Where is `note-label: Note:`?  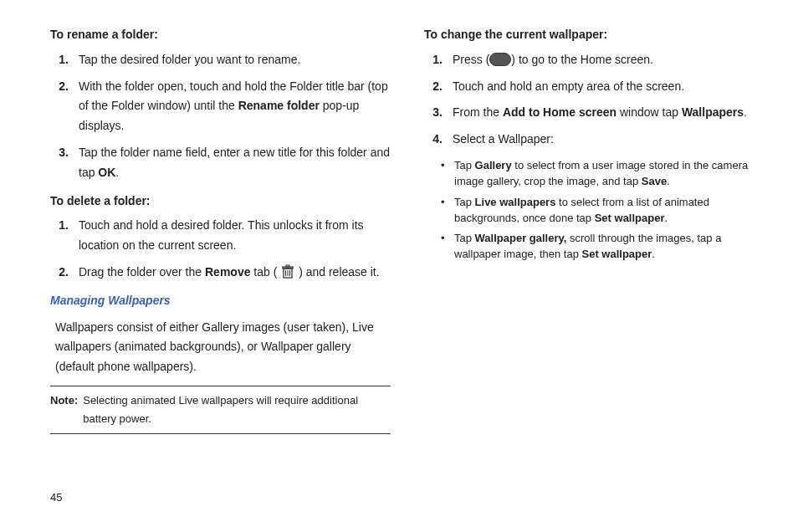
note-label: Note: is located at coordinates (64, 410).